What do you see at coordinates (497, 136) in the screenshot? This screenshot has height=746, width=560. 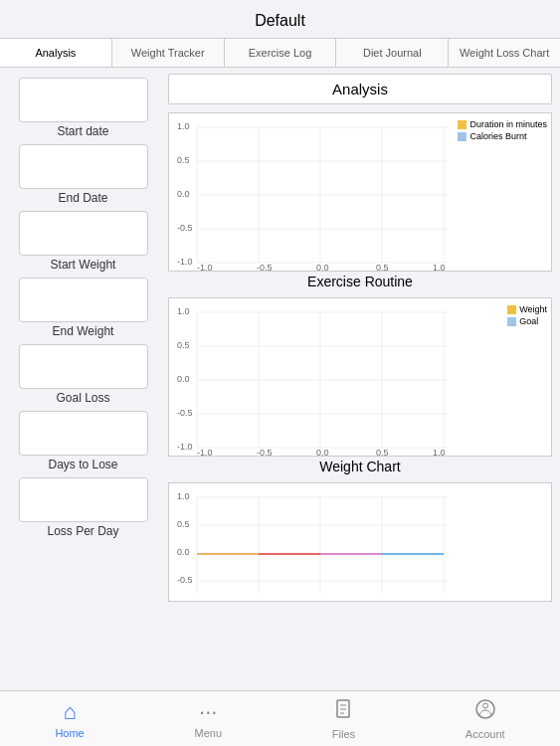 I see `legend-calories-label: Calories Burnt` at bounding box center [497, 136].